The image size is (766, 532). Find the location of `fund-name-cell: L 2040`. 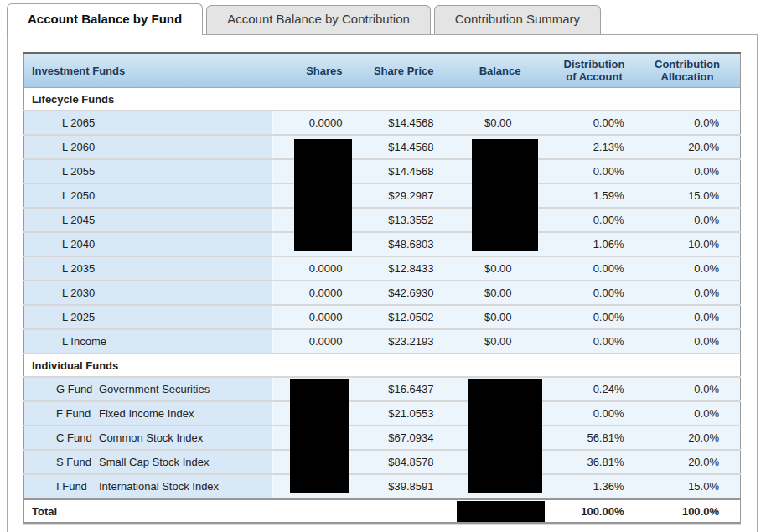

fund-name-cell: L 2040 is located at coordinates (148, 245).